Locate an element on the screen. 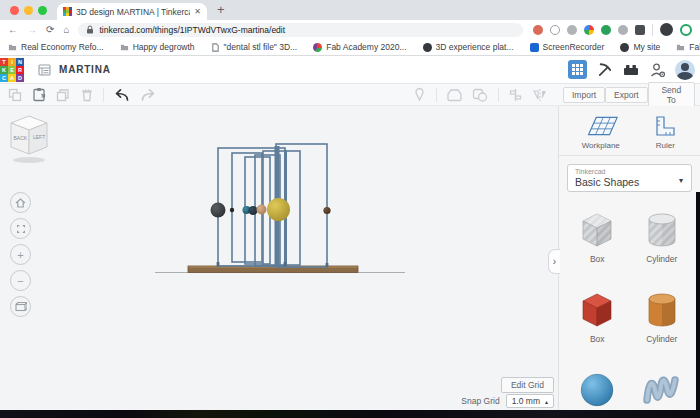 Image resolution: width=700 pixels, height=418 pixels. page-icon is located at coordinates (216, 48).